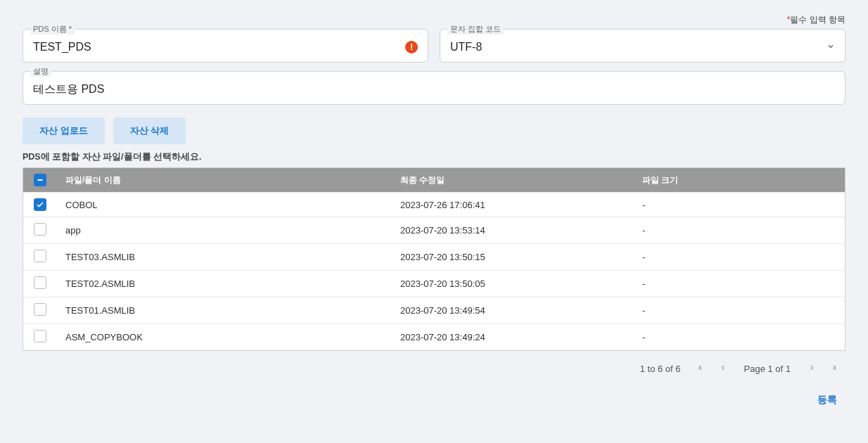 Image resolution: width=868 pixels, height=443 pixels. I want to click on row-file-name: TEST02.ASMLIB, so click(224, 284).